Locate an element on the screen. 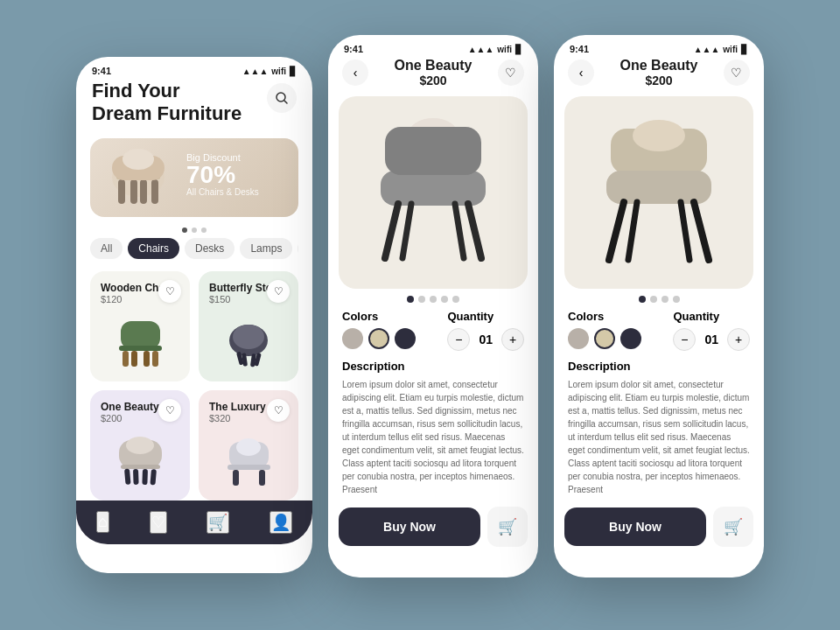  filter-dressers: Dressers is located at coordinates (298, 248).